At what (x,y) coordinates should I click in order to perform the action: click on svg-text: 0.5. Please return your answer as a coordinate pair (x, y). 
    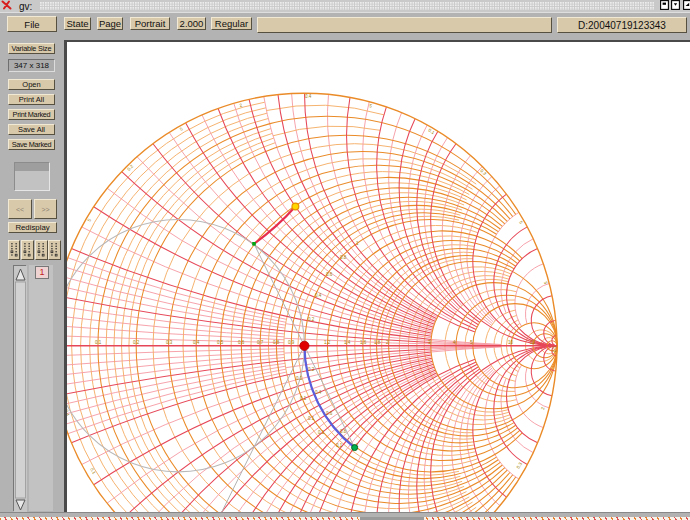
    Looking at the image, I should click on (220, 342).